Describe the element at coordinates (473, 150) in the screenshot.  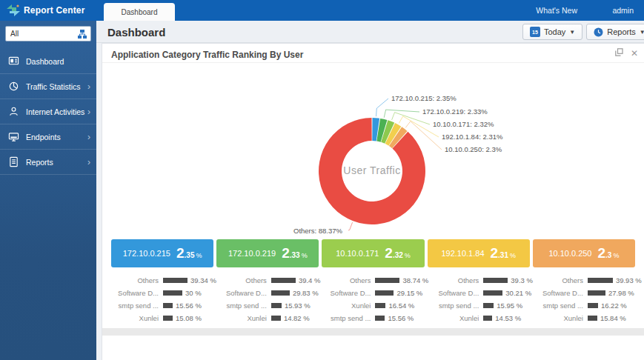
I see `pie-label-10.10.0.250: 10.10.0.250: 2.3%` at that location.